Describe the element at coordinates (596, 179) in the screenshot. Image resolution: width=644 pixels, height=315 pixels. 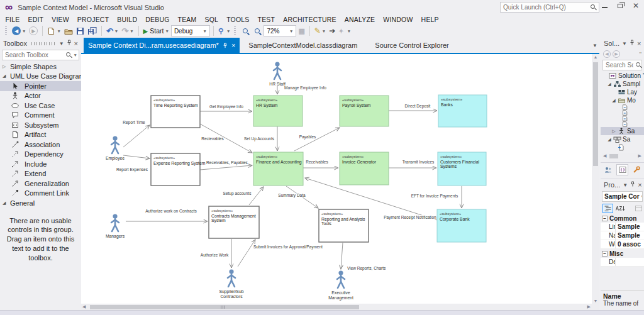
I see `editor-vertical-scrollbar: ▲ ▼` at that location.